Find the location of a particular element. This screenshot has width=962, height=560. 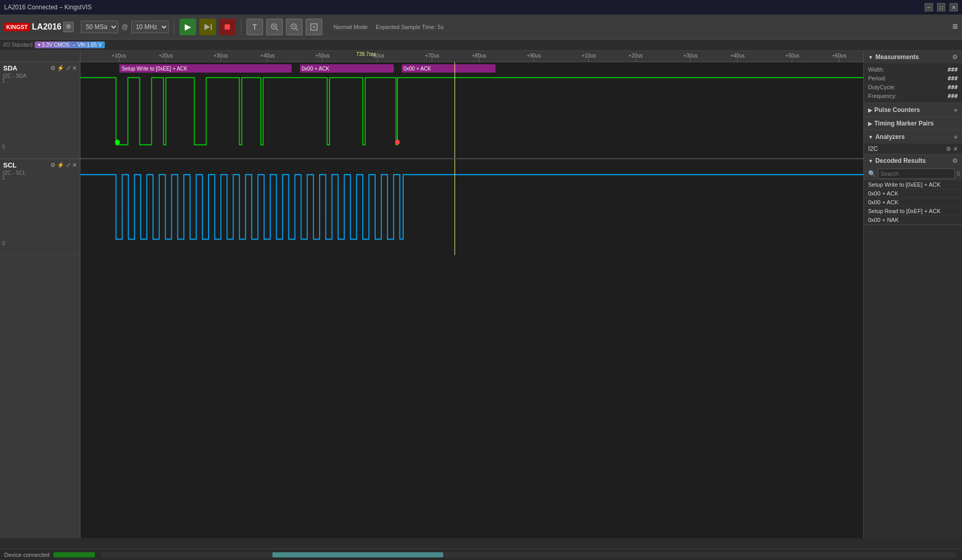

timing-marker-header: ▶ Timing Marker Pairs is located at coordinates (913, 123).